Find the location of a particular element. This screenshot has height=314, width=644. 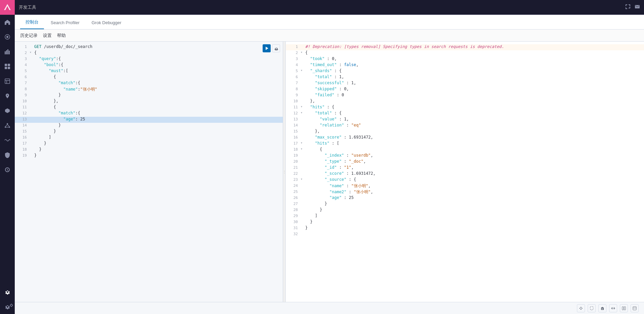

tab-search-profiler: Search Profiler is located at coordinates (65, 23).